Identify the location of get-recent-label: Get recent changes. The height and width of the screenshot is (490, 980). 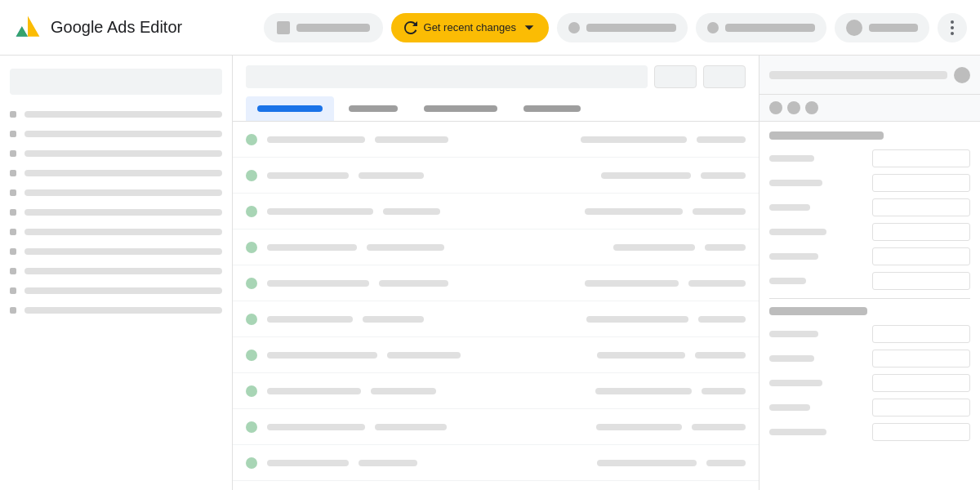
(470, 28).